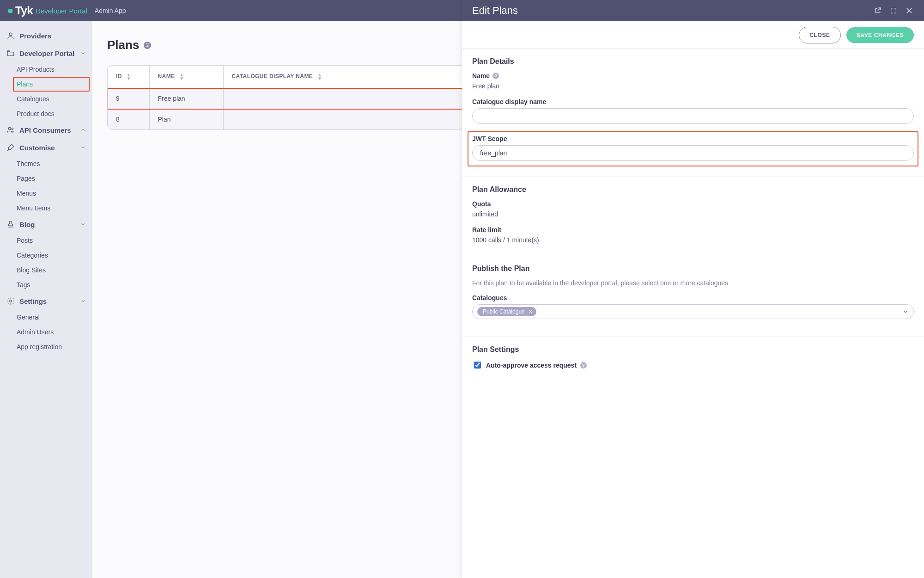 This screenshot has height=578, width=924. What do you see at coordinates (128, 119) in the screenshot?
I see `cell-id: 8` at bounding box center [128, 119].